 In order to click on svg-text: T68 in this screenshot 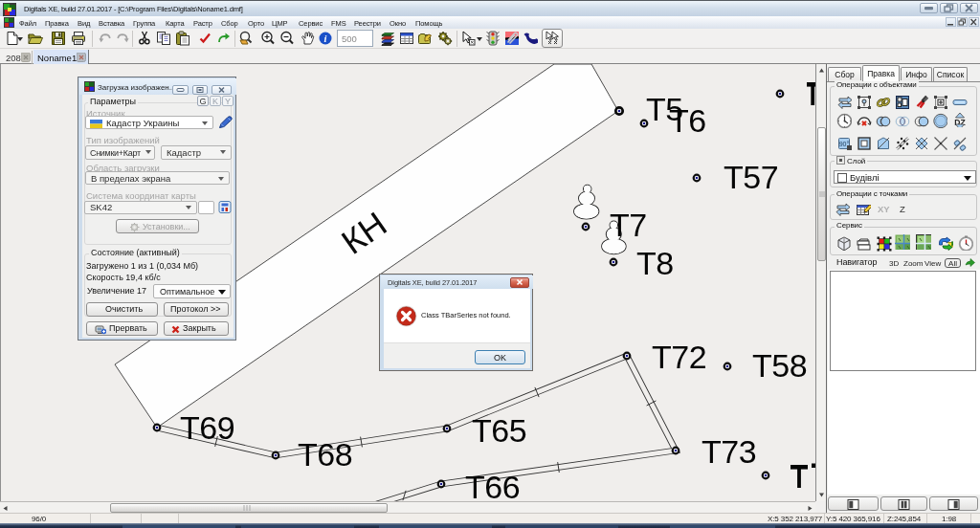, I will do `click(325, 454)`.